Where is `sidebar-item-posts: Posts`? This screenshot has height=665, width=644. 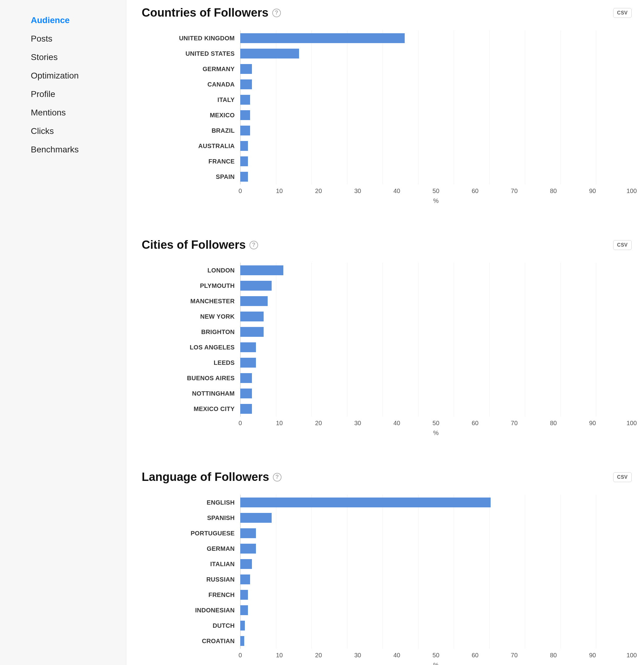
sidebar-item-posts: Posts is located at coordinates (78, 39).